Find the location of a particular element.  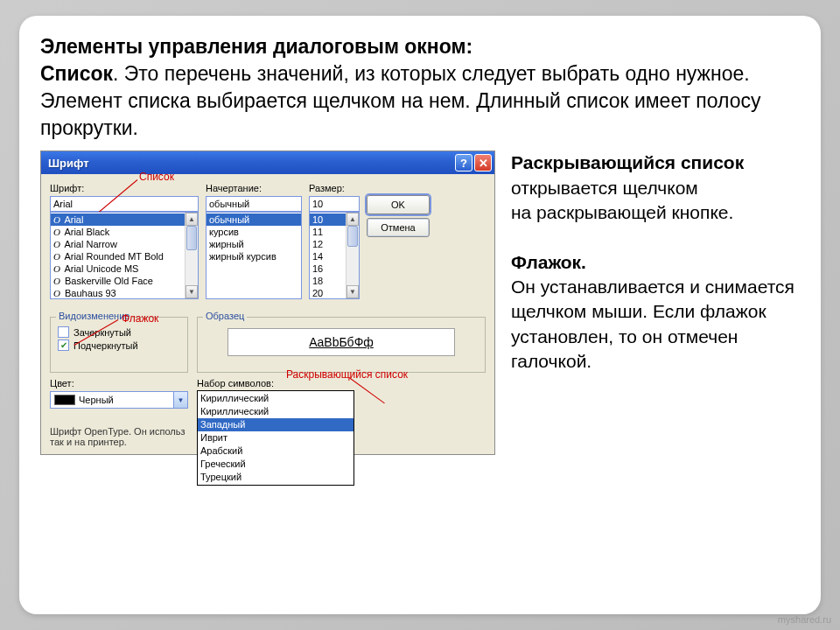

watermark: myshared.ru is located at coordinates (805, 620).